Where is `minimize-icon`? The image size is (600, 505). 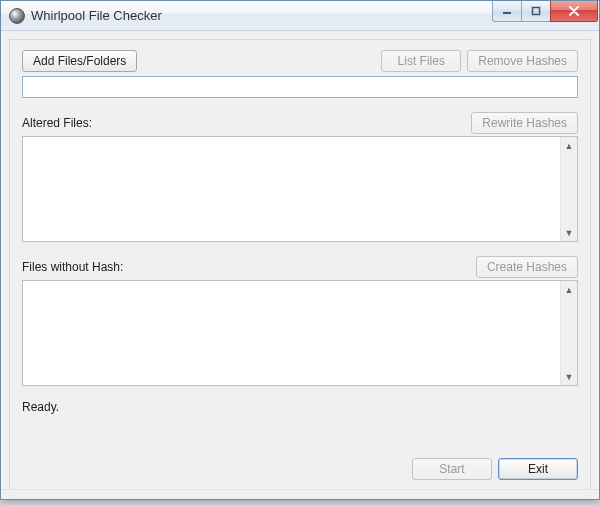 minimize-icon is located at coordinates (507, 11).